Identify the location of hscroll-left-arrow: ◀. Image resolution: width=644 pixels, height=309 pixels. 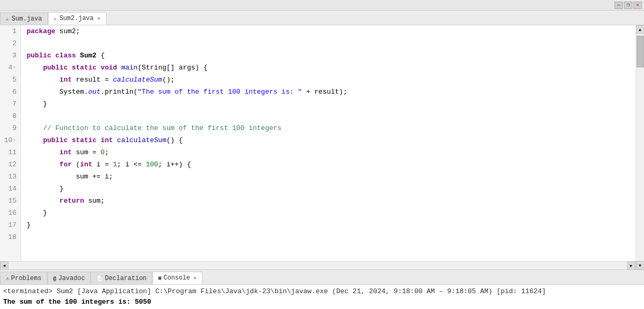
(4, 266).